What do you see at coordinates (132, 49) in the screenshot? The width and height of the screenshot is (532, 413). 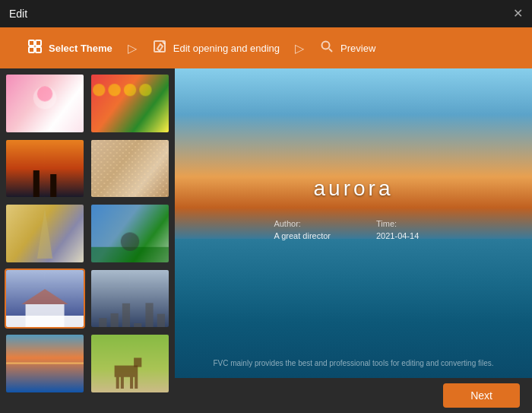 I see `step-arrow-1: ▷` at bounding box center [132, 49].